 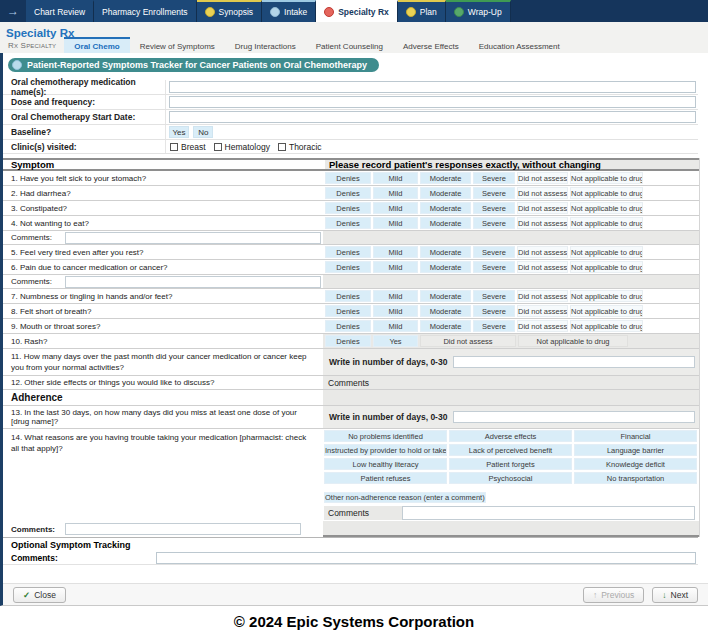 What do you see at coordinates (386, 436) in the screenshot?
I see `response-option: No problems identified` at bounding box center [386, 436].